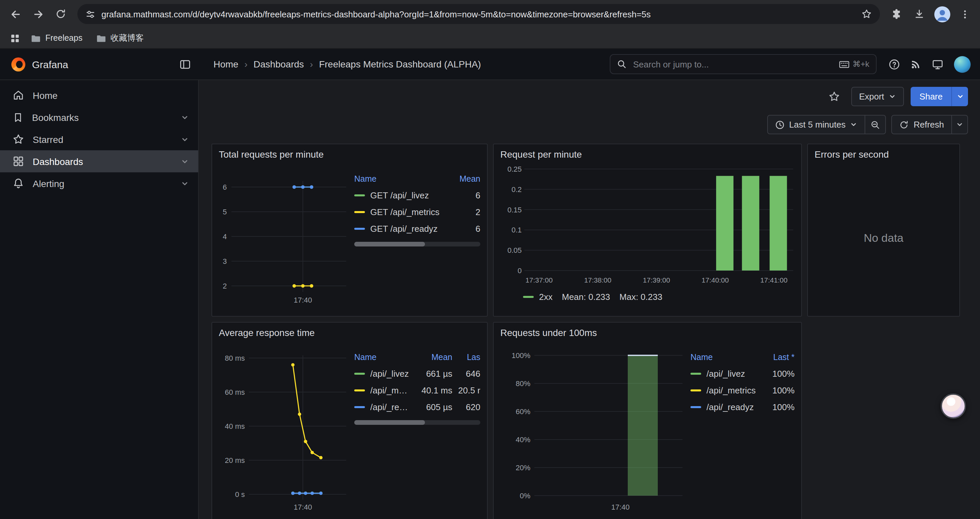 This screenshot has width=980, height=519. What do you see at coordinates (740, 429) in the screenshot?
I see `legend-table: NameLast */api/_livez100%/api/_metrics10…` at bounding box center [740, 429].